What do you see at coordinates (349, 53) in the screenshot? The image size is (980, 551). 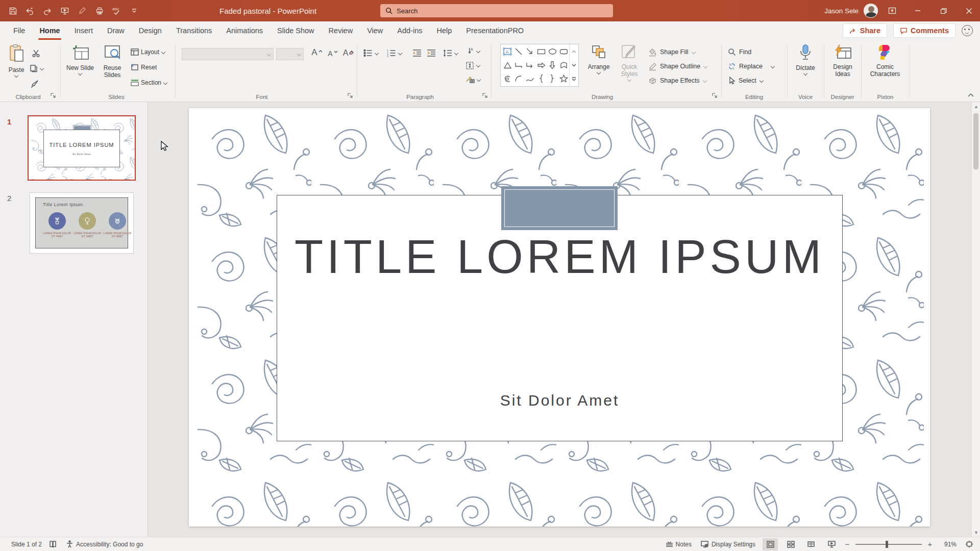 I see `clear-formatting-button: A` at bounding box center [349, 53].